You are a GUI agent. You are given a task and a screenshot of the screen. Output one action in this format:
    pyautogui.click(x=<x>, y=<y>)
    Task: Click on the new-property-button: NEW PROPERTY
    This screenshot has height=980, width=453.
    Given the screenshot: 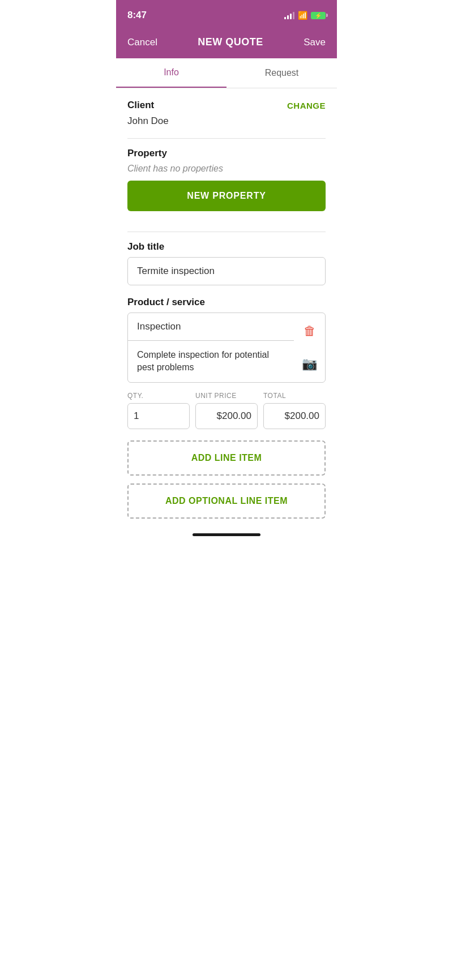 What is the action you would take?
    pyautogui.click(x=226, y=196)
    